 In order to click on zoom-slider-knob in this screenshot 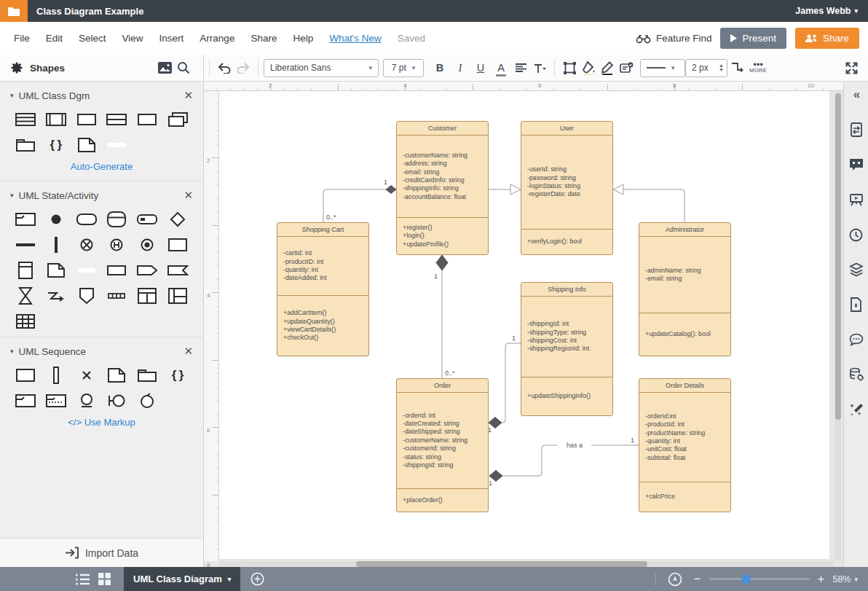, I will do `click(746, 579)`.